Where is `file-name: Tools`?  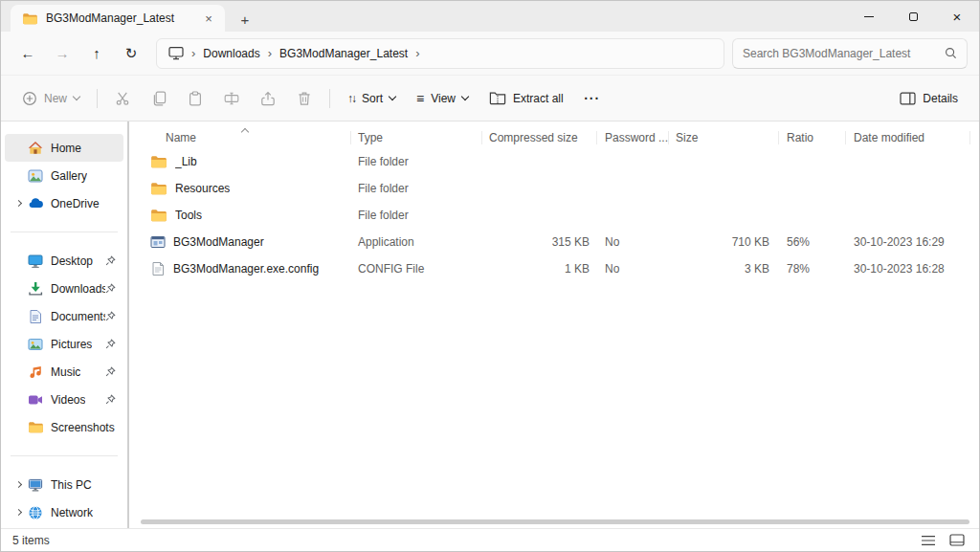
file-name: Tools is located at coordinates (189, 215).